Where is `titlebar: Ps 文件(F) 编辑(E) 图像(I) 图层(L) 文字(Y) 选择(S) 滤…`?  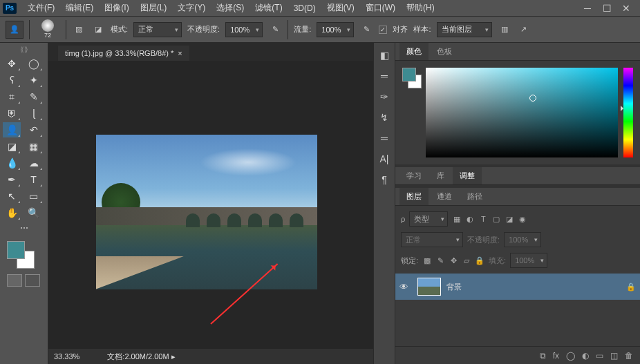
titlebar: Ps 文件(F) 编辑(E) 图像(I) 图层(L) 文字(Y) 选择(S) 滤… is located at coordinates (320, 8).